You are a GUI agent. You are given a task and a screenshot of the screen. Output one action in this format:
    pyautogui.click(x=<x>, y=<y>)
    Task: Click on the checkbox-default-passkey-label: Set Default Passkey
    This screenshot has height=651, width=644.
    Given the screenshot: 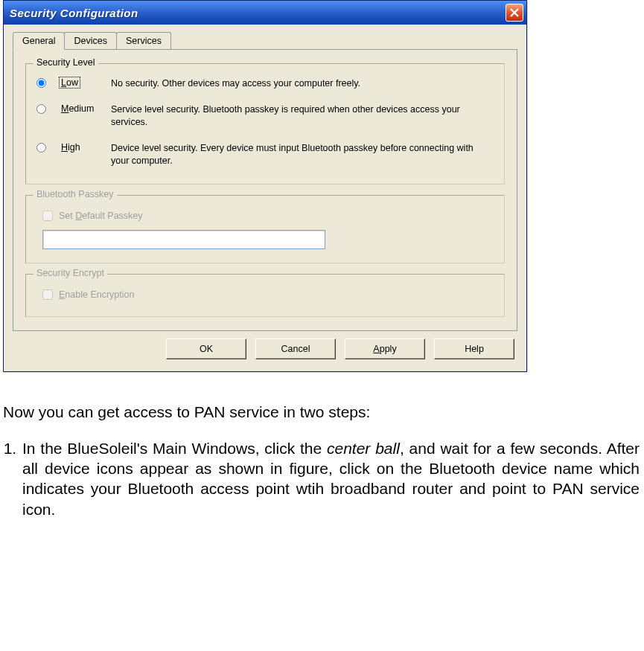 What is the action you would take?
    pyautogui.click(x=101, y=216)
    